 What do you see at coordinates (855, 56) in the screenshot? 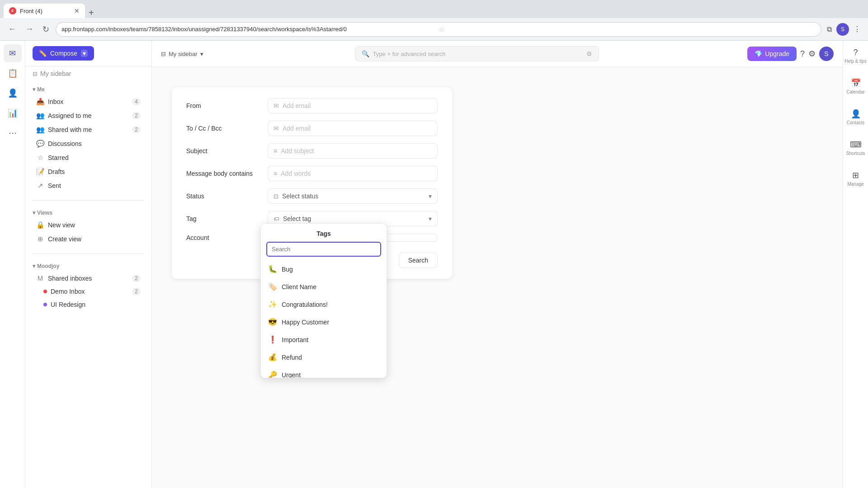
I see `rail-help-icon: ? Help & tips` at bounding box center [855, 56].